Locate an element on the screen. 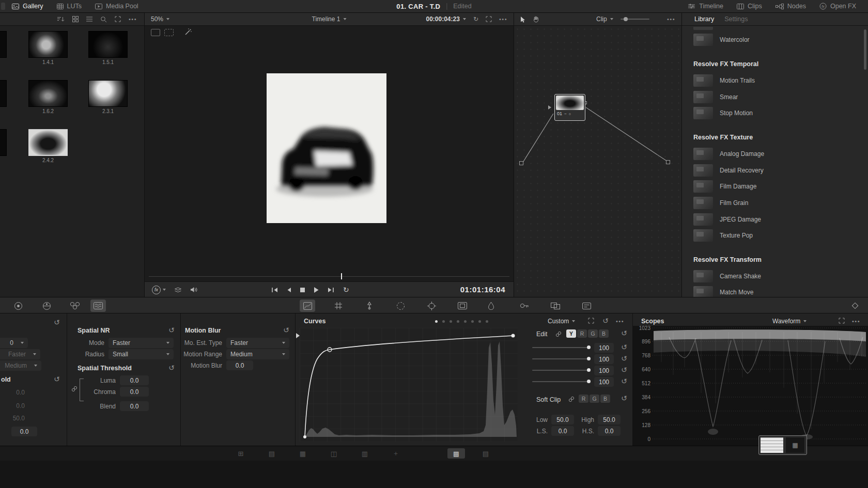  motion-blur-field: 0.0 is located at coordinates (240, 366).